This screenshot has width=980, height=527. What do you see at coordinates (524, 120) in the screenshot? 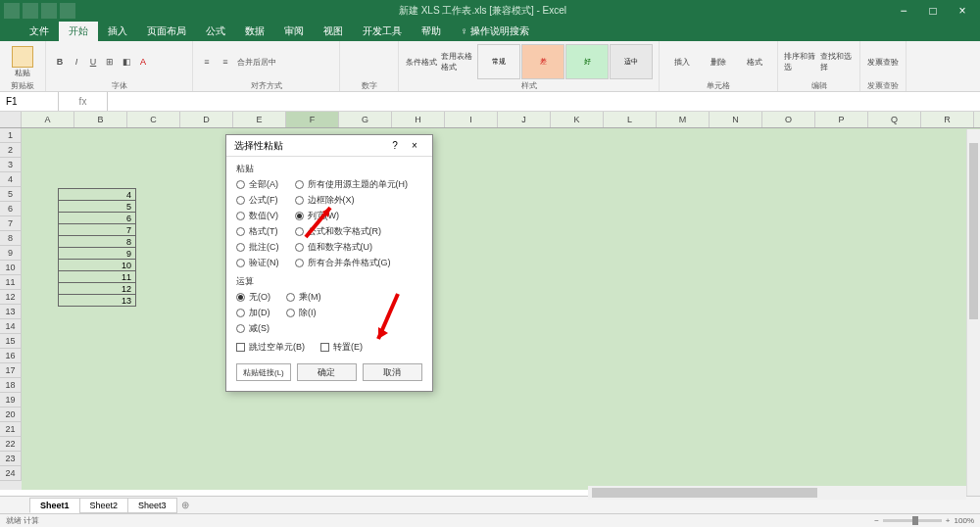
I see `col-header: J` at bounding box center [524, 120].